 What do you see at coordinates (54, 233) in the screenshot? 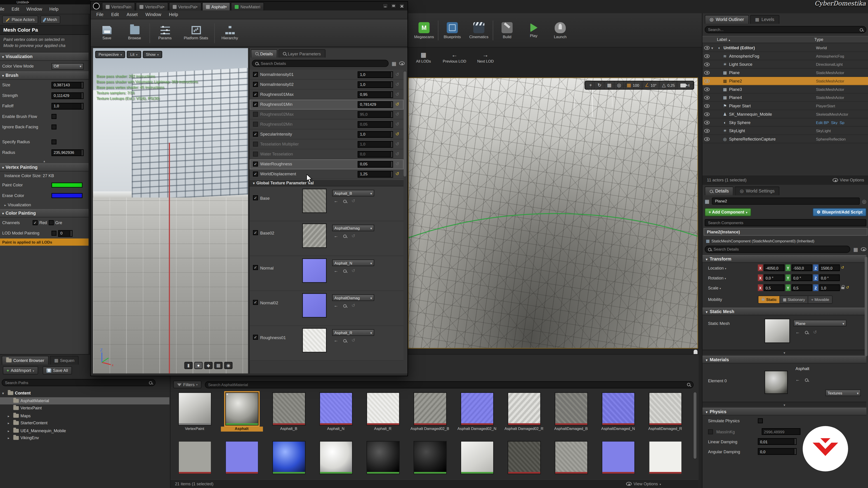
I see `lod-model-painting-checkbox` at bounding box center [54, 233].